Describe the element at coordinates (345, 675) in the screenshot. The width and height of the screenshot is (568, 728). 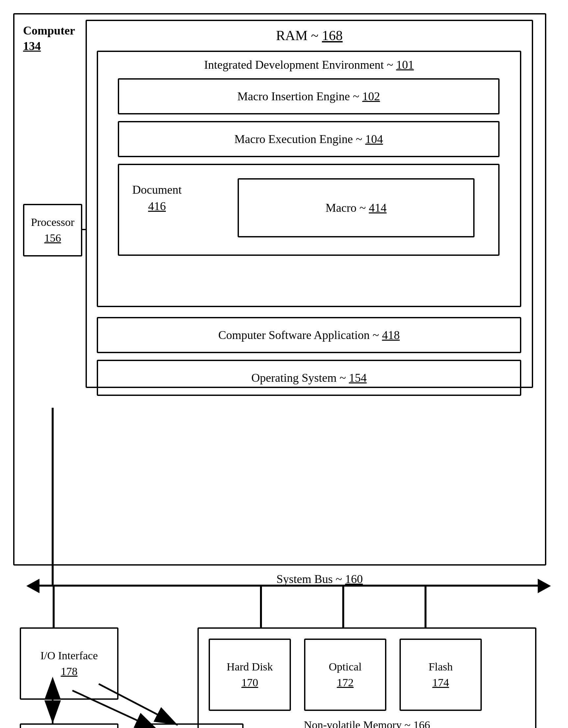
I see `optical-box: Optical 172` at that location.